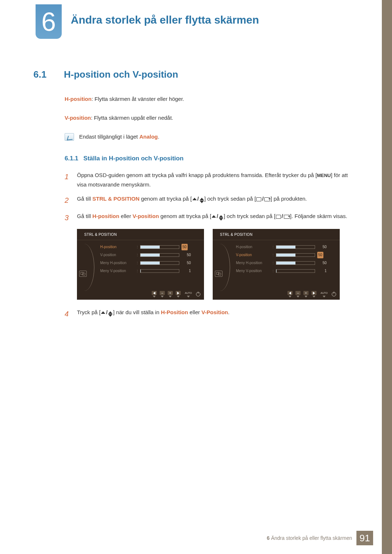  I want to click on osd-plus-button-2: +, so click(306, 294).